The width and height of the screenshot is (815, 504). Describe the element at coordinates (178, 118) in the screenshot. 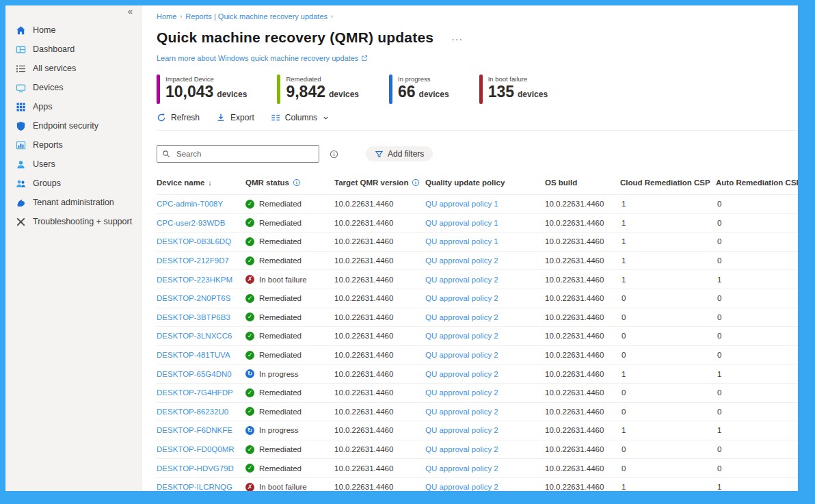

I see `refresh-button: Refresh` at that location.